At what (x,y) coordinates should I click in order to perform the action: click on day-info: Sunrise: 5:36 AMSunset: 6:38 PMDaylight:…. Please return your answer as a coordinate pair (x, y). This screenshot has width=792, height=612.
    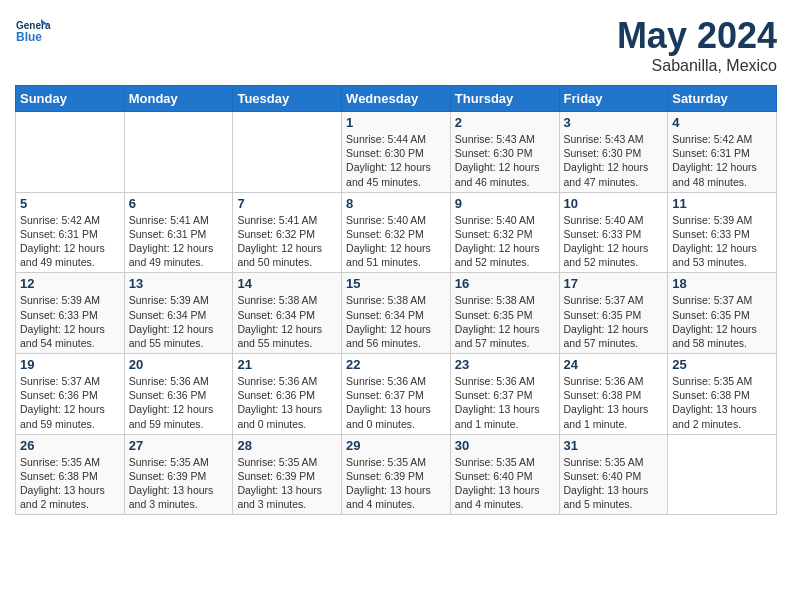
    Looking at the image, I should click on (614, 402).